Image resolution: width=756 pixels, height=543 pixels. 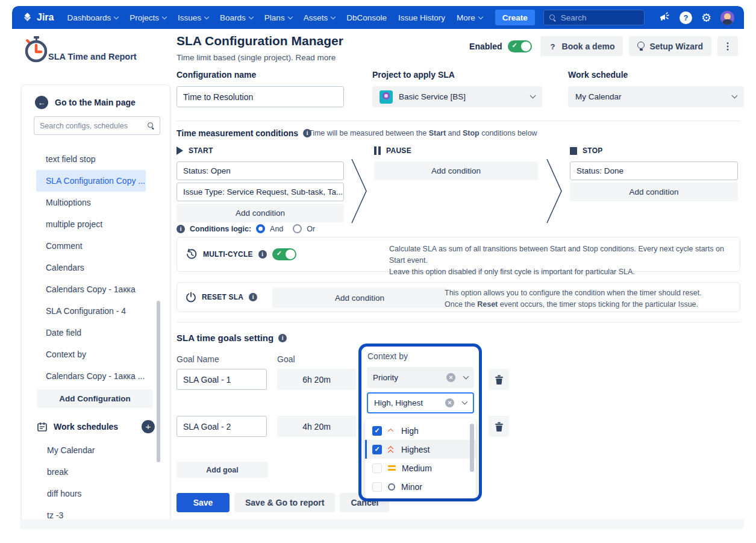 I want to click on config-item: Comment, so click(x=91, y=246).